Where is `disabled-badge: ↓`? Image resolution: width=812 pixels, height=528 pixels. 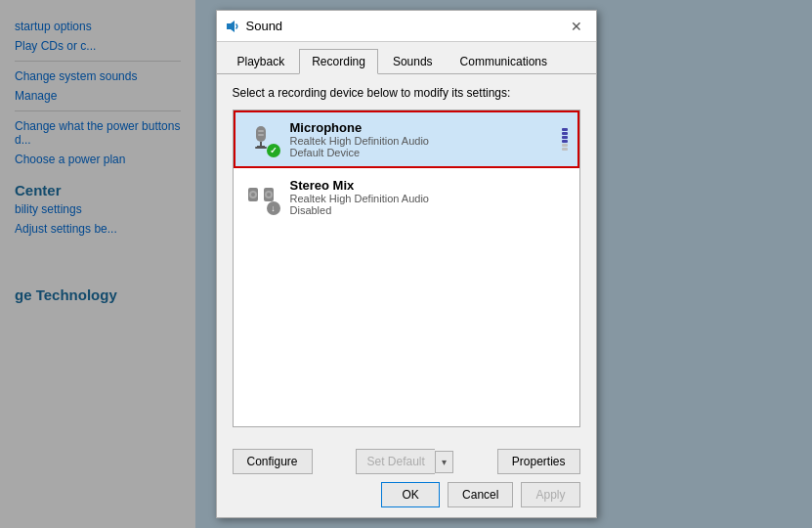
disabled-badge: ↓ is located at coordinates (274, 208).